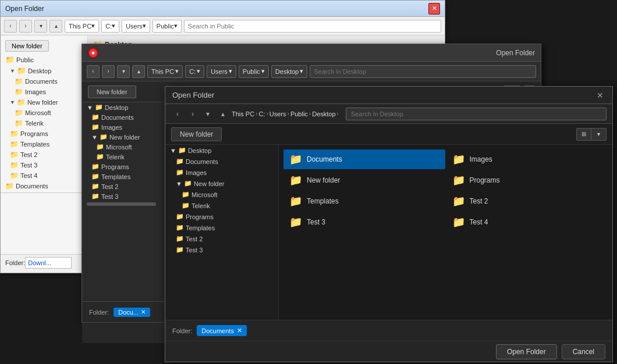 Image resolution: width=617 pixels, height=364 pixels. Describe the element at coordinates (136, 26) in the screenshot. I see `win1-users-segment: Users ▾` at that location.